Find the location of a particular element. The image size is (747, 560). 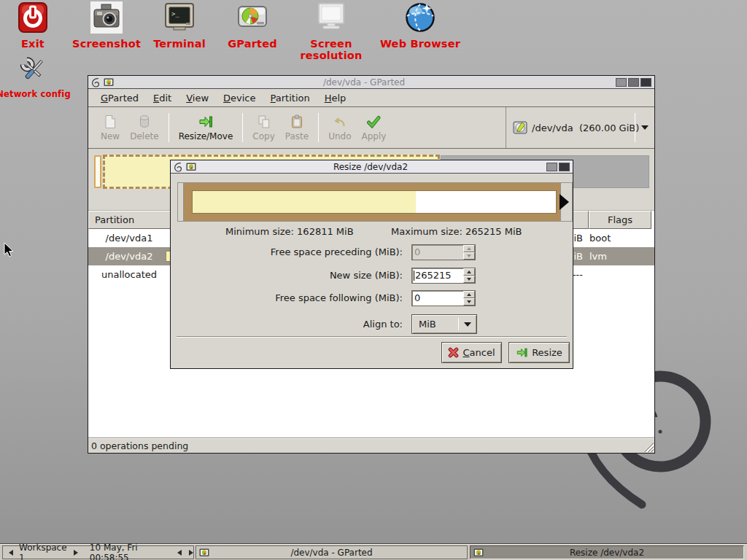

free-space-preceding-label: Free space preceding (MiB): is located at coordinates (309, 252).